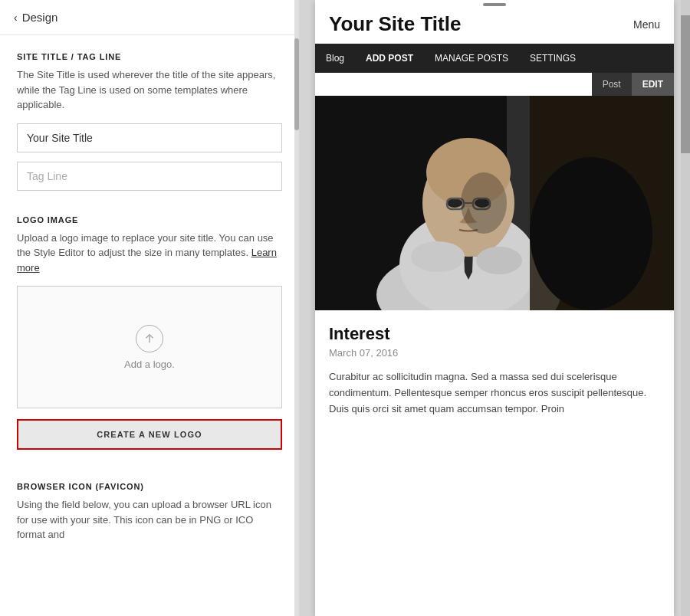 This screenshot has width=690, height=616. Describe the element at coordinates (495, 58) in the screenshot. I see `site-nav: Blog ADD POST MANAGE POSTS SETTINGS` at that location.